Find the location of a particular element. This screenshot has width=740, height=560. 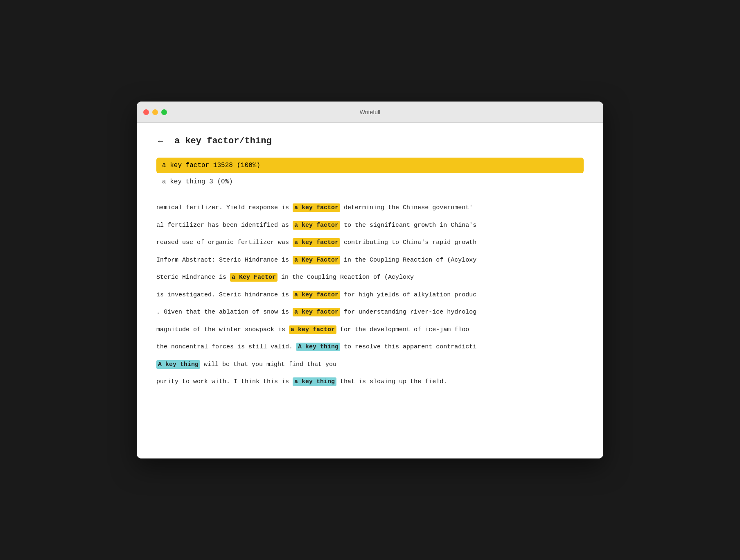

result-prefix: is investigated. Steric hindrance is is located at coordinates (224, 295).